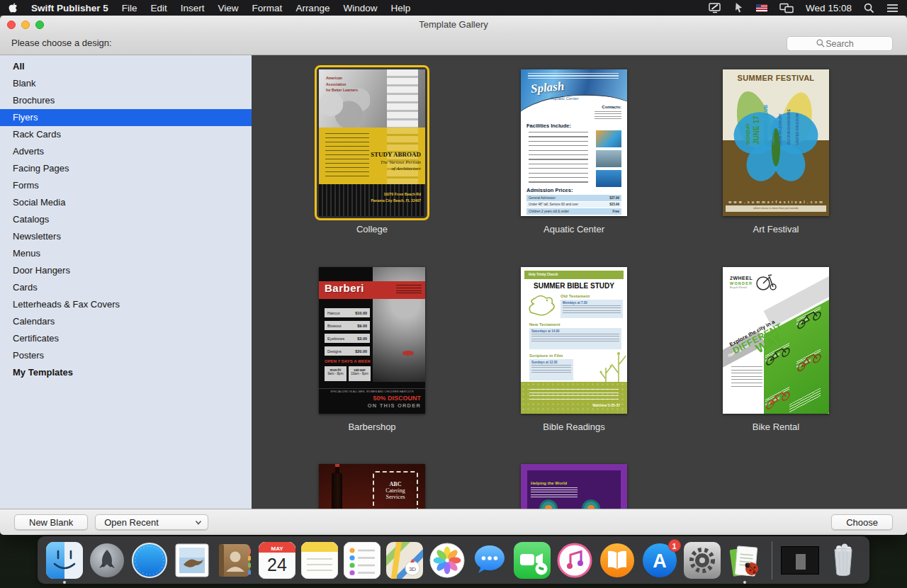 This screenshot has height=588, width=907. I want to click on template-college: American Association for Better Learners…, so click(372, 143).